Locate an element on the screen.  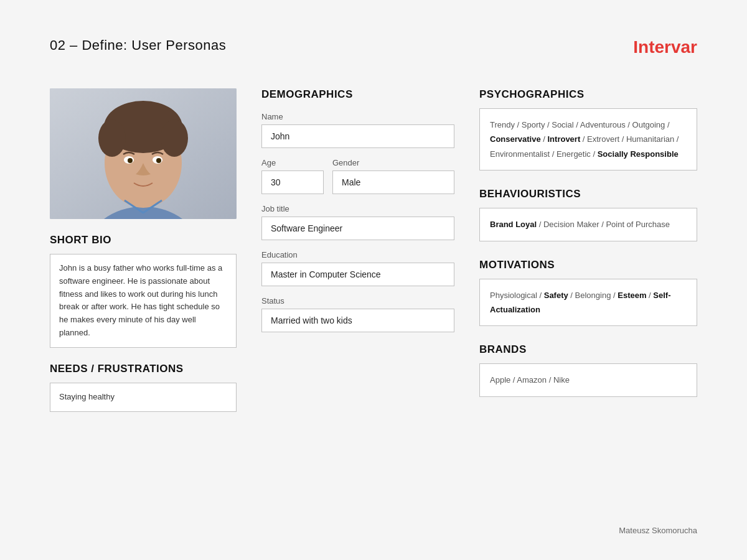
psychographics-tags: Trendy / Sporty / Social / Adventurous /… is located at coordinates (588, 139).